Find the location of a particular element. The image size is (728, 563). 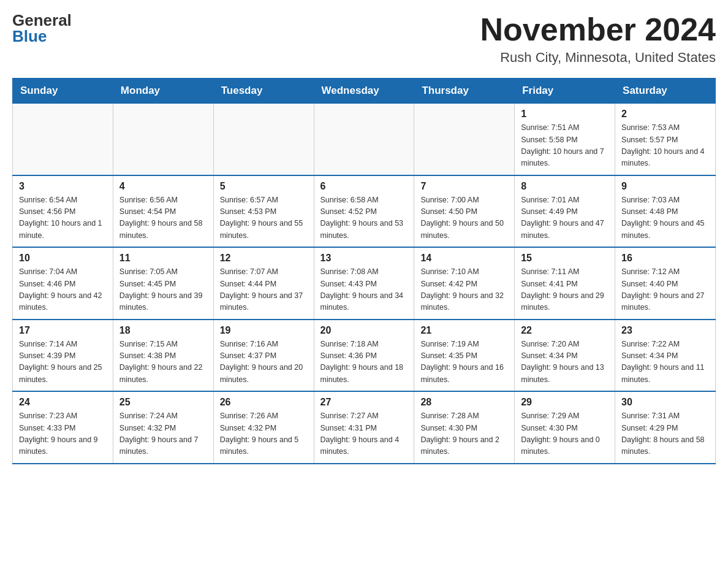

day-number: 19 is located at coordinates (264, 331).